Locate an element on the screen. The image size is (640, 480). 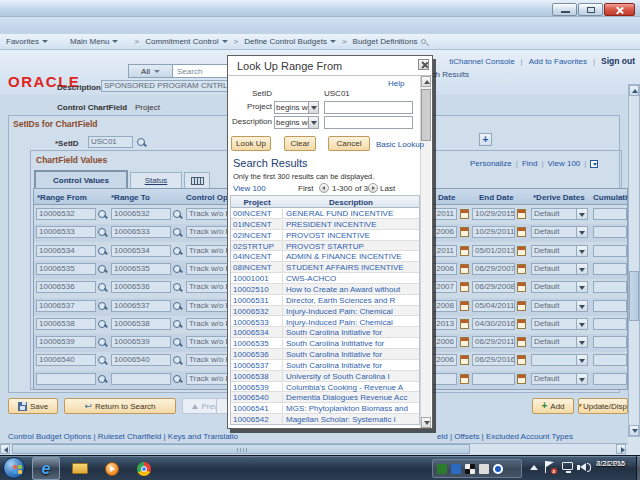
breadcrumb-item-define-control-budgets: Define Control Budgets is located at coordinates (290, 42).